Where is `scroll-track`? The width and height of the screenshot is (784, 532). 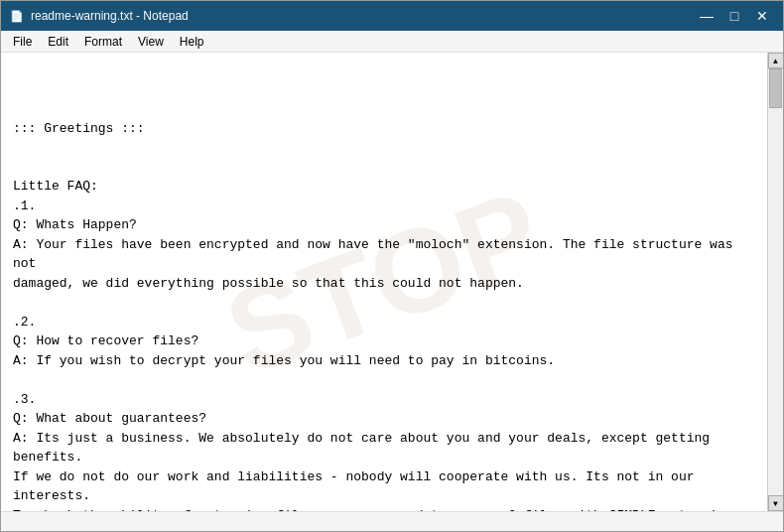 scroll-track is located at coordinates (776, 282).